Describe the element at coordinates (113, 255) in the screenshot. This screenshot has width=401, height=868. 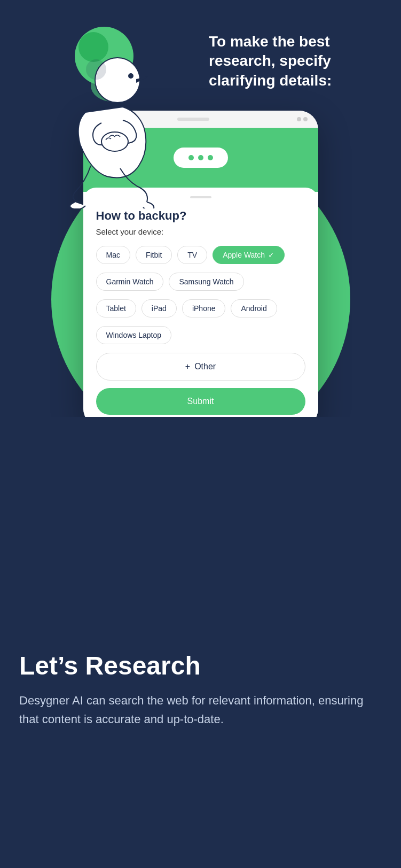
I see `tag-mac: Mac` at that location.